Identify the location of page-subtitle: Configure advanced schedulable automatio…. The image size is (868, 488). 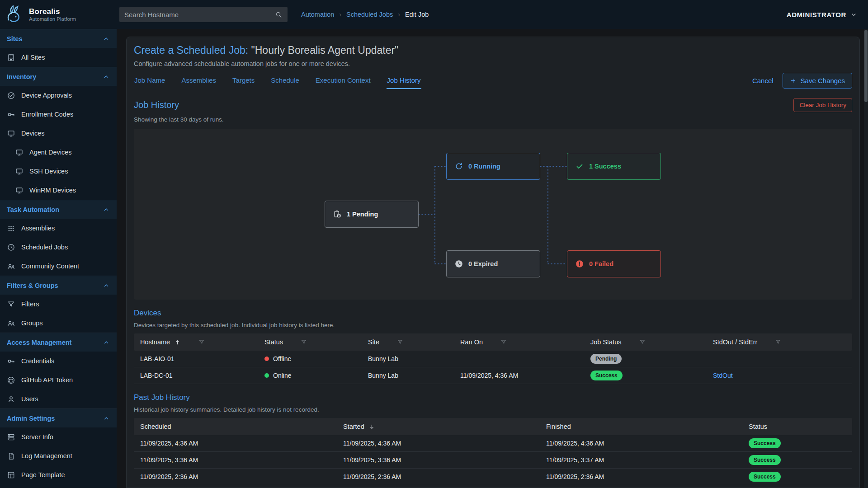
(493, 64).